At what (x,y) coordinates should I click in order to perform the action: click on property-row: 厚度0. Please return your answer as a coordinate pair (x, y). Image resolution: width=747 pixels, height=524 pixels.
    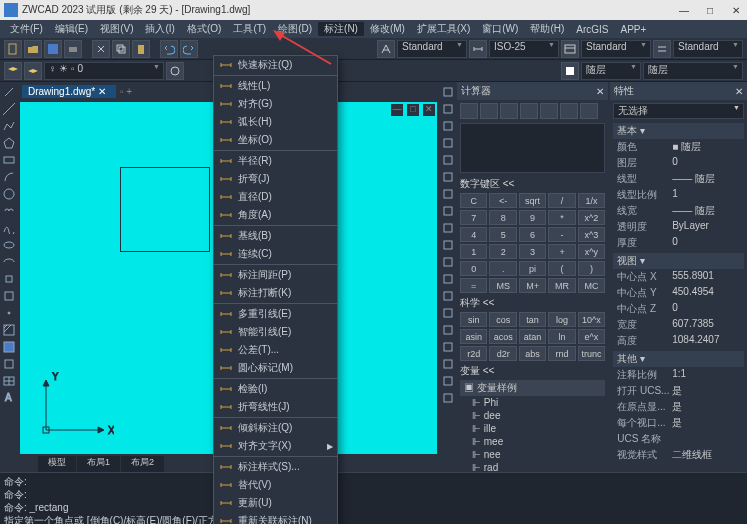
    Looking at the image, I should click on (678, 243).